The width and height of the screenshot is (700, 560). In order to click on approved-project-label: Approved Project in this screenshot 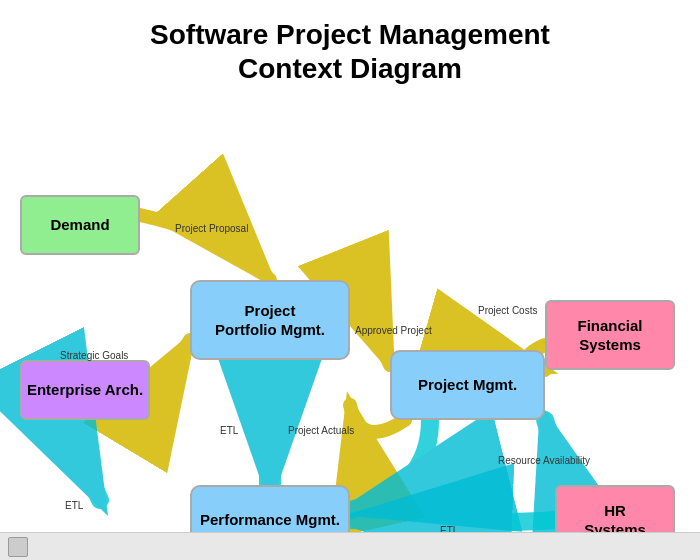, I will do `click(394, 331)`.